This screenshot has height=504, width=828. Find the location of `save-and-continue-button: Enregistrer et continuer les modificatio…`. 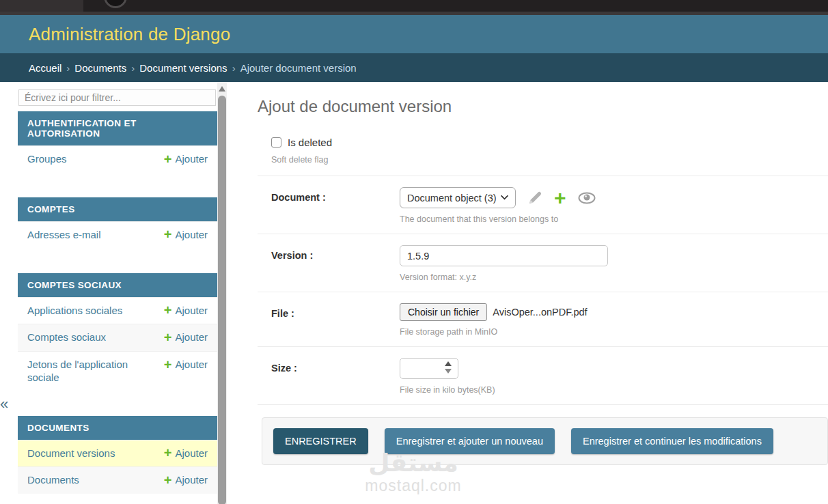

save-and-continue-button: Enregistrer et continuer les modificatio… is located at coordinates (672, 441).